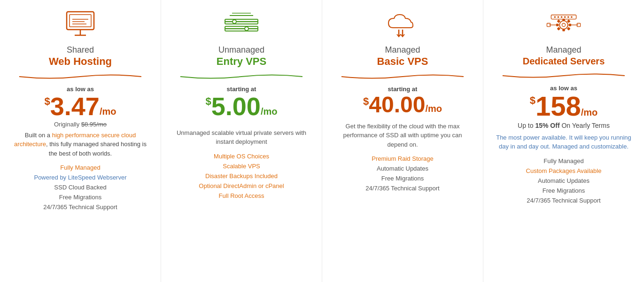 The width and height of the screenshot is (644, 282). What do you see at coordinates (403, 173) in the screenshot?
I see `features-list-basic-vps: Premium Raid Storage Automatic Updates F…` at bounding box center [403, 173].